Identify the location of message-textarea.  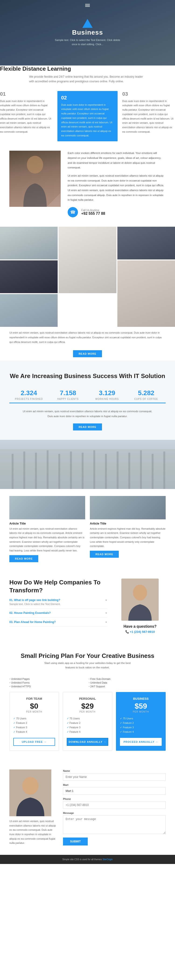
(114, 825).